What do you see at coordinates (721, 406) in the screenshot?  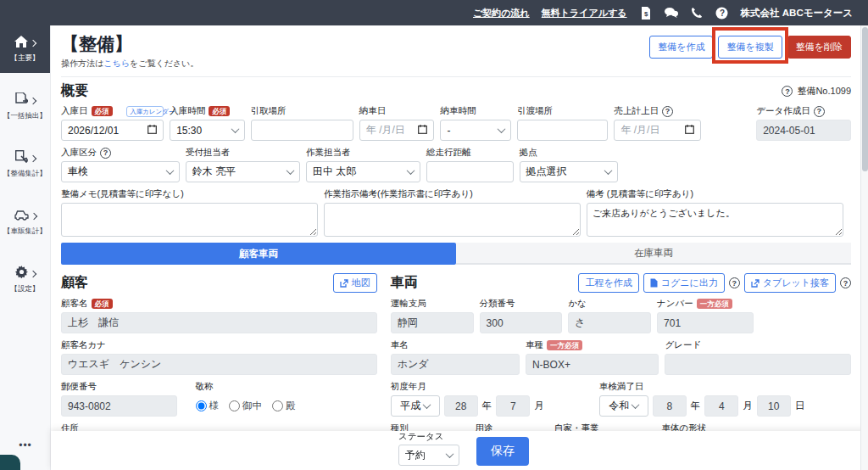 I see `inspection-month-input: 4` at bounding box center [721, 406].